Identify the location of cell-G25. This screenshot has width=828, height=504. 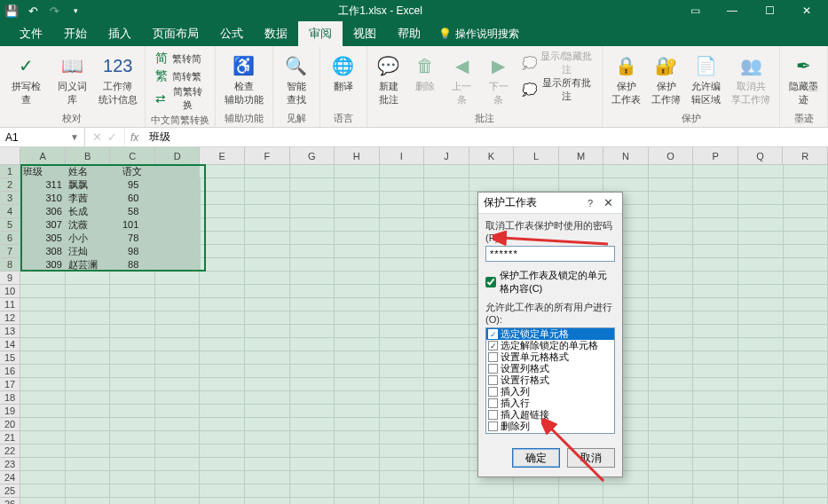
(312, 492).